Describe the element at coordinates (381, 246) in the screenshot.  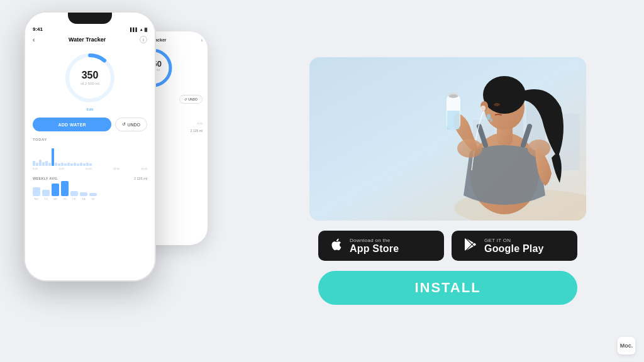
I see `app-store-button: Download on the App Store` at that location.